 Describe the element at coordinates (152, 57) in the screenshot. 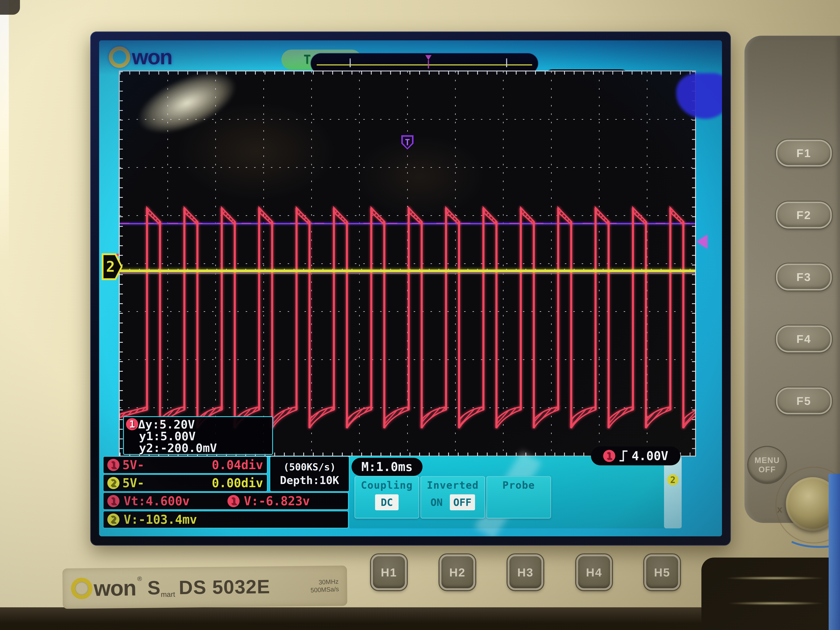

I see `owon-logo-word: won` at that location.